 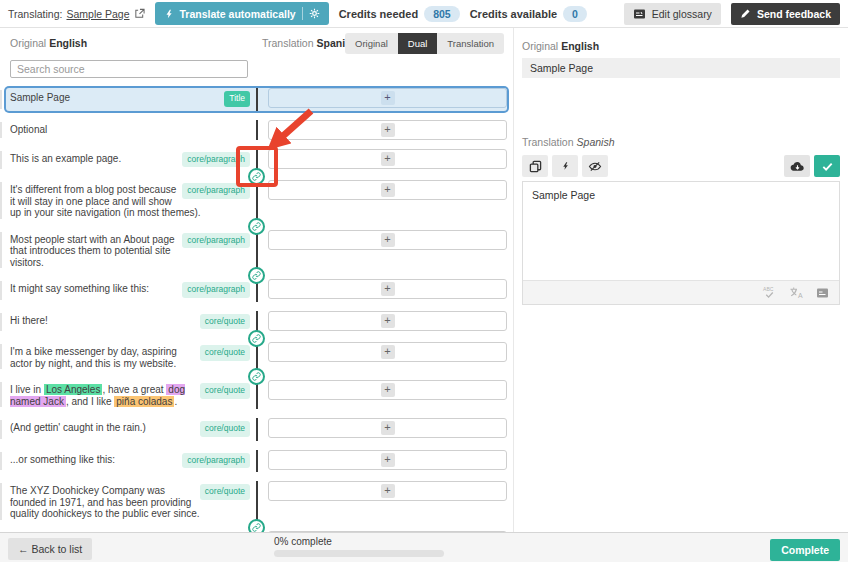 I want to click on segment-row: core/paragraph Most people start with an…, so click(x=256, y=250).